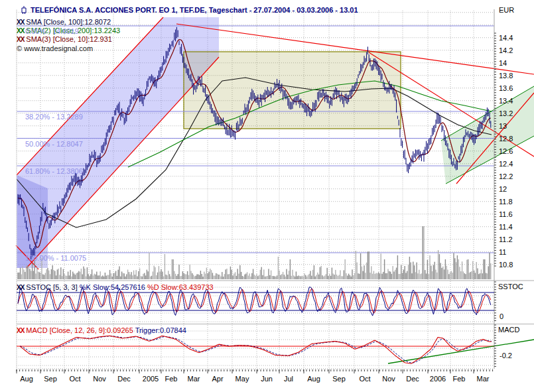 The image size is (534, 392). I want to click on price-axis-unit: EUR, so click(507, 10).